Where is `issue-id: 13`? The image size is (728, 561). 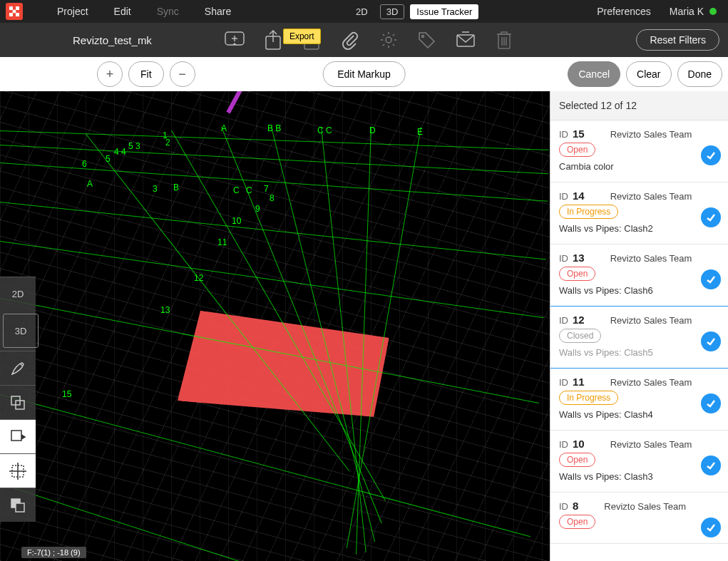
issue-id: 13 is located at coordinates (579, 258).